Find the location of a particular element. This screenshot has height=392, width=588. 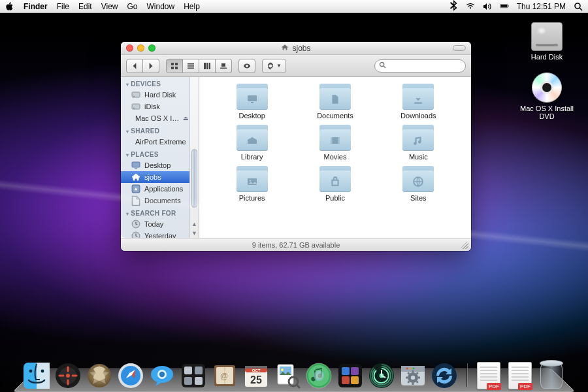

minimize-button is located at coordinates (141, 48).